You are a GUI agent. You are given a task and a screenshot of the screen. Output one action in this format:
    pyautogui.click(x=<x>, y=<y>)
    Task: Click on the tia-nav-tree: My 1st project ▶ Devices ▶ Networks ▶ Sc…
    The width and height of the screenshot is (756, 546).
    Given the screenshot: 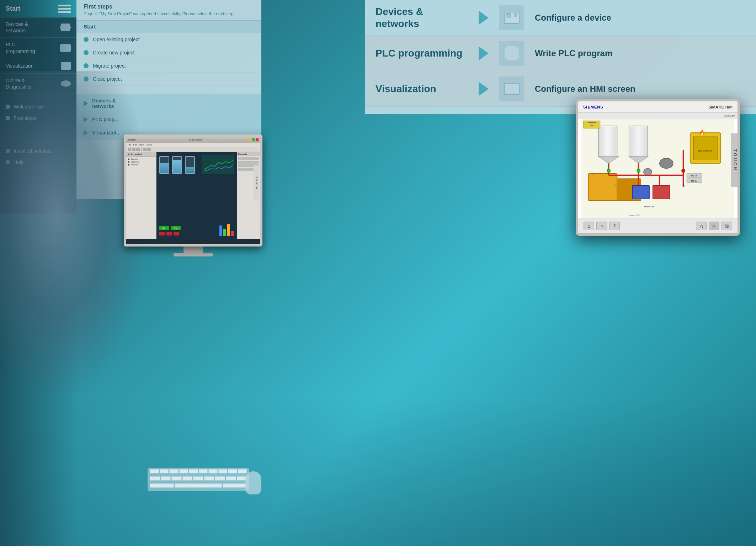 What is the action you would take?
    pyautogui.click(x=142, y=196)
    